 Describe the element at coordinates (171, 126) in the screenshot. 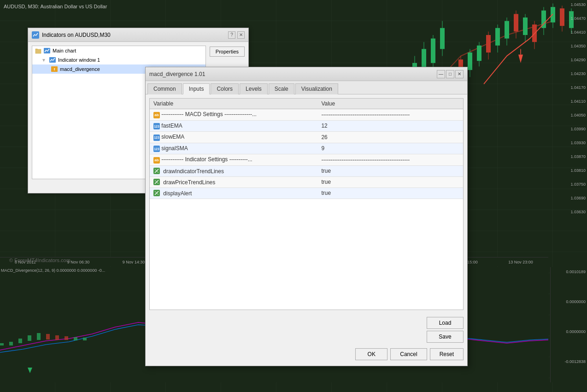

I see `variable-fastema: fastEMA` at that location.